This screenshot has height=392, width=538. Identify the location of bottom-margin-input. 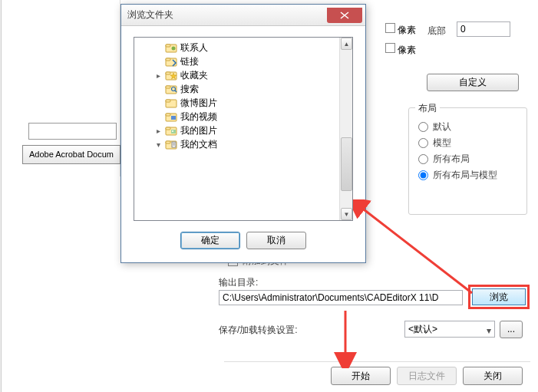
(484, 29).